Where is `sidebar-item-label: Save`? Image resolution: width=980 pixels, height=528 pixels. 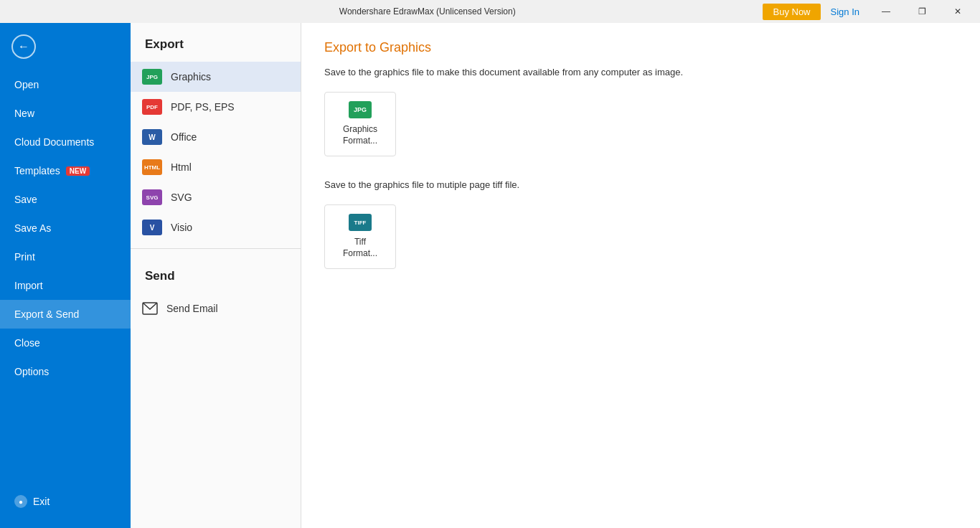 sidebar-item-label: Save is located at coordinates (26, 199).